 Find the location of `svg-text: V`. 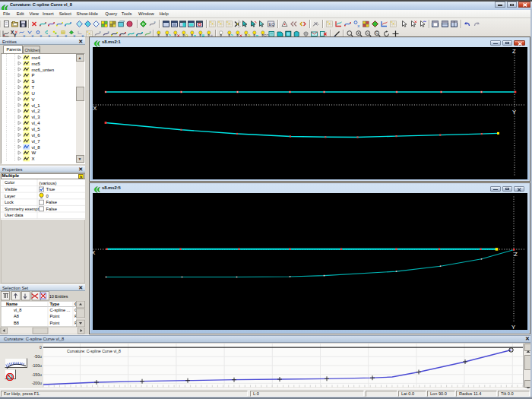

svg-text: V is located at coordinates (33, 99).